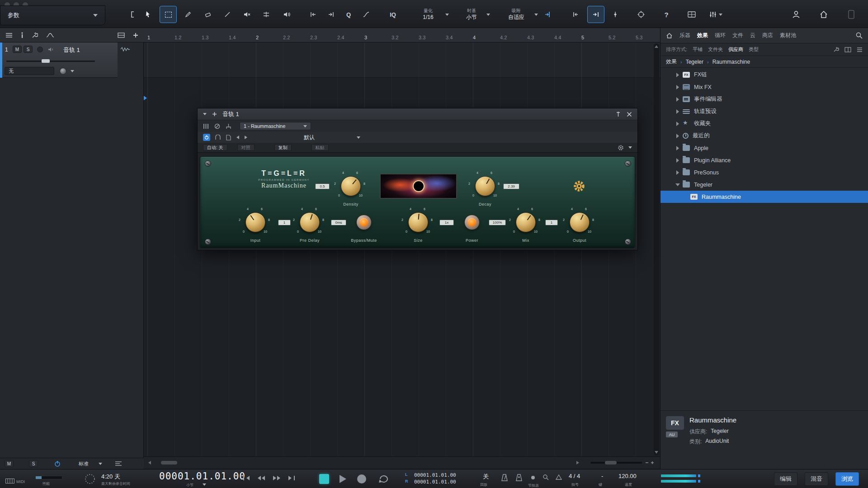 This screenshot has width=868, height=488. What do you see at coordinates (764, 160) in the screenshot?
I see `tree-item-plugin-alliance: Plugin Alliance` at bounding box center [764, 160].